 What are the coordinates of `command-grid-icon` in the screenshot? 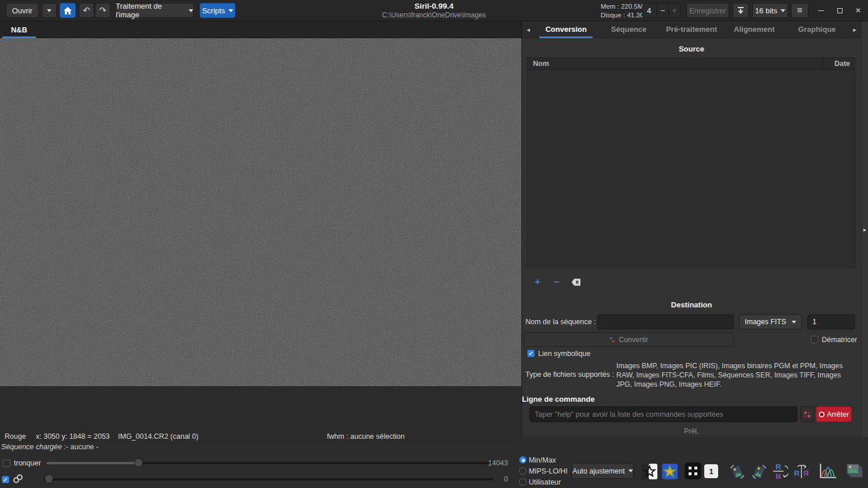 It's located at (807, 414).